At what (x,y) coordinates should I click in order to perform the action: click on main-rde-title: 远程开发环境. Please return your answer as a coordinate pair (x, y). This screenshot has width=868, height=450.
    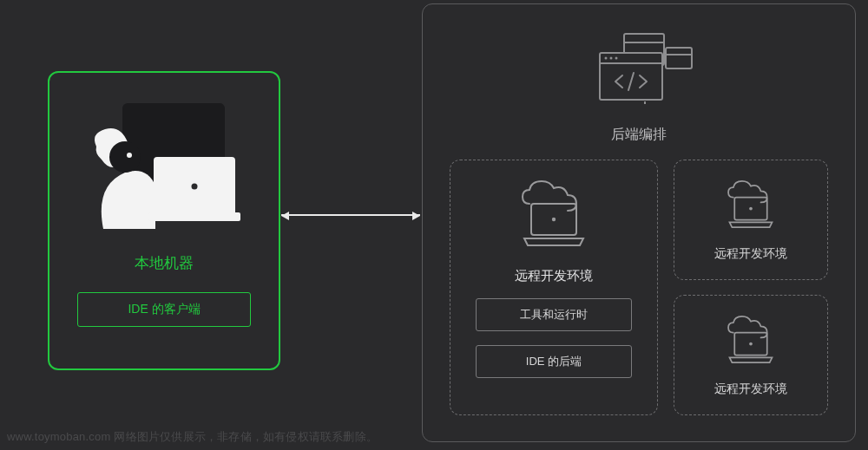
    Looking at the image, I should click on (554, 276).